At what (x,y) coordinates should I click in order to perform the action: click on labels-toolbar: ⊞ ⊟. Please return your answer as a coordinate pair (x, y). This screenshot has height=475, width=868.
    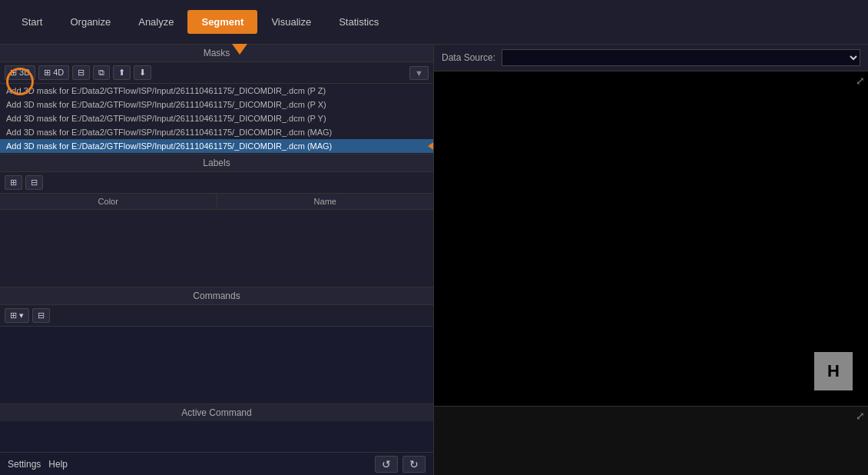
    Looking at the image, I should click on (217, 183).